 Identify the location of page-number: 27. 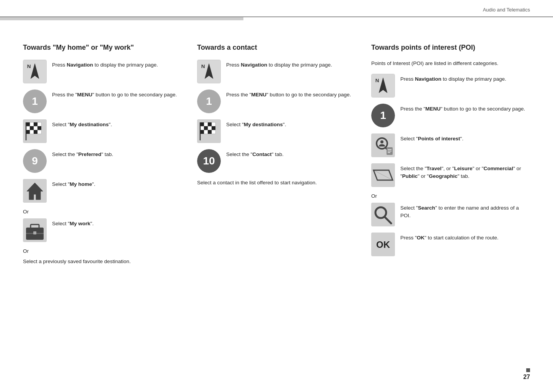
(527, 377).